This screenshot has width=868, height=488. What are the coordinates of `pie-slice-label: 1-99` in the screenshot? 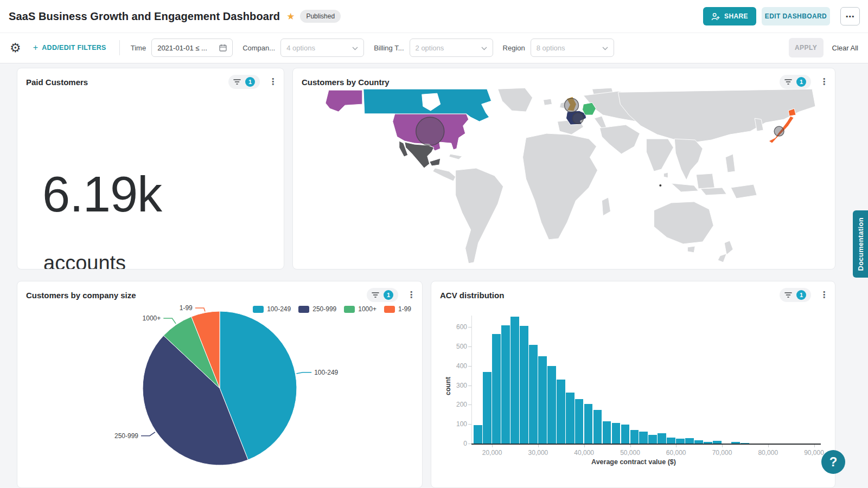 It's located at (186, 308).